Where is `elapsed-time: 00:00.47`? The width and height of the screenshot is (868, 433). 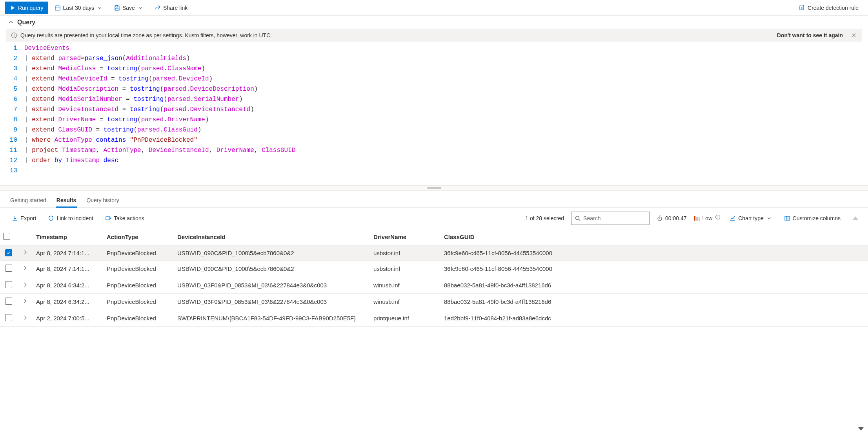
elapsed-time: 00:00.47 is located at coordinates (676, 218).